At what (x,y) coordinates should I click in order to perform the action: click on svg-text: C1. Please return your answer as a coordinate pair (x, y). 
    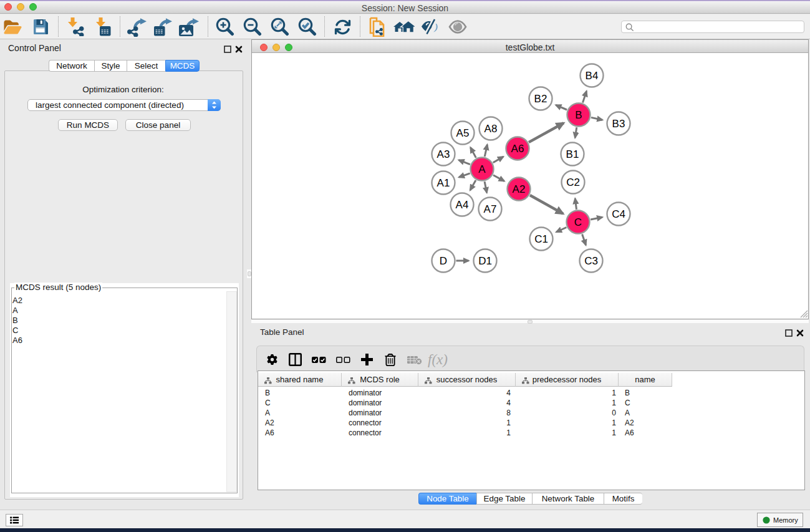
    Looking at the image, I should click on (541, 239).